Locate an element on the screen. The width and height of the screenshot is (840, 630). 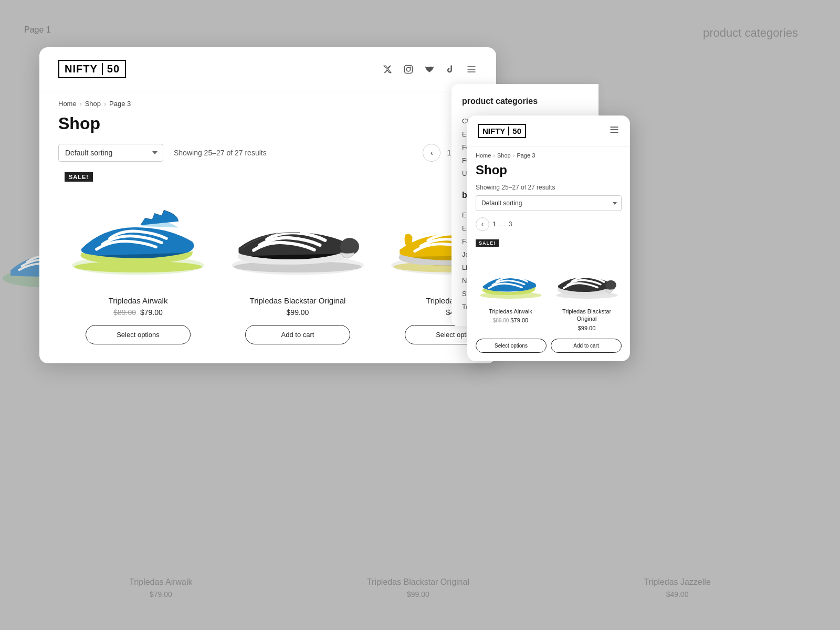
mobile-bc-sep2: › is located at coordinates (514, 155).